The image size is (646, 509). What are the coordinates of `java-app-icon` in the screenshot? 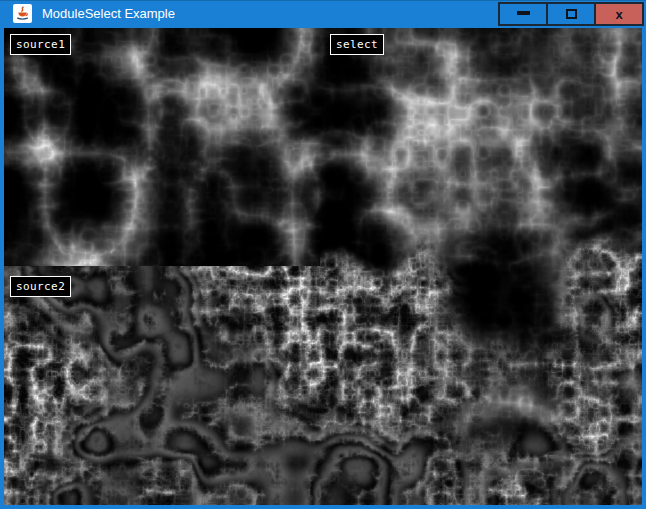 It's located at (22, 14).